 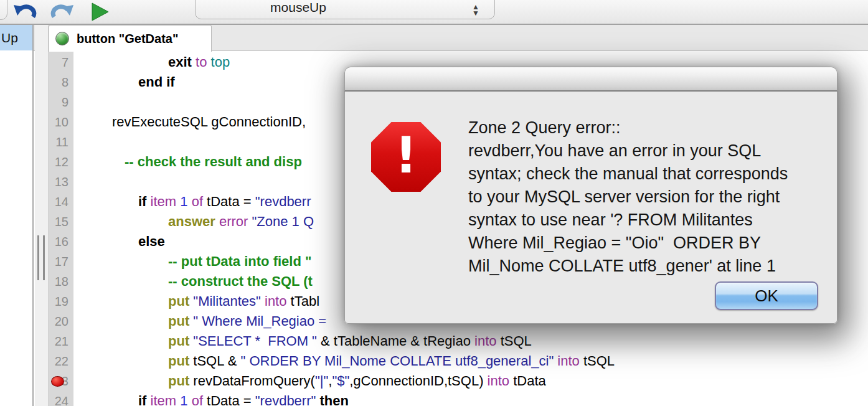 I want to click on handler-list: Up, so click(x=17, y=215).